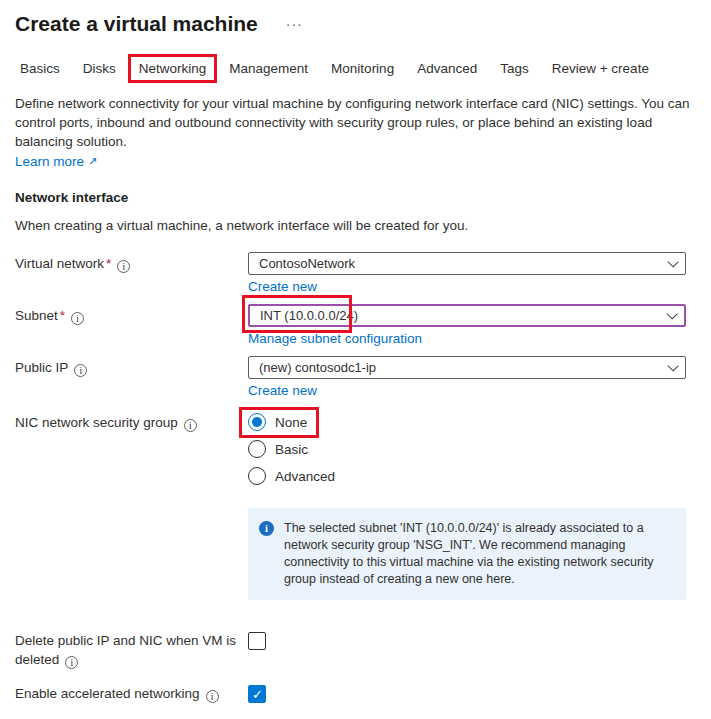 The height and width of the screenshot is (719, 711). What do you see at coordinates (50, 162) in the screenshot?
I see `learn-more-link: Learn more` at bounding box center [50, 162].